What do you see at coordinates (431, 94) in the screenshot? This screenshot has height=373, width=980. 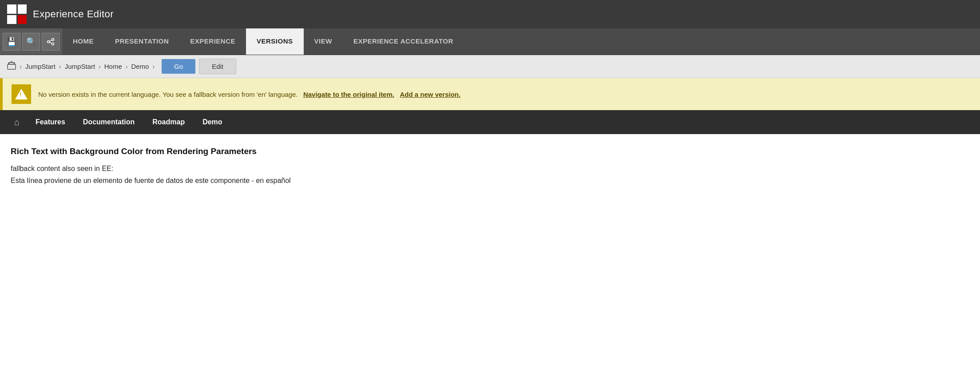 I see `add-new-version-link: Add a new version.` at bounding box center [431, 94].